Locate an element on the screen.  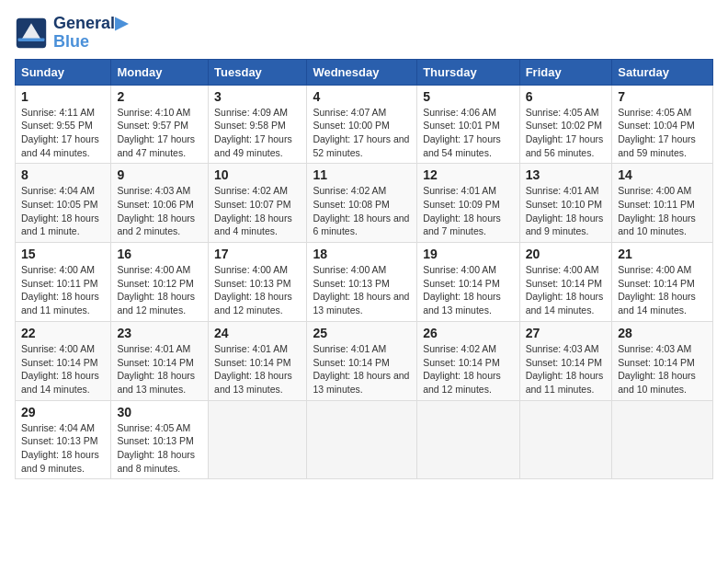
sunset-text: Sunset: 9:57 PM is located at coordinates (153, 125).